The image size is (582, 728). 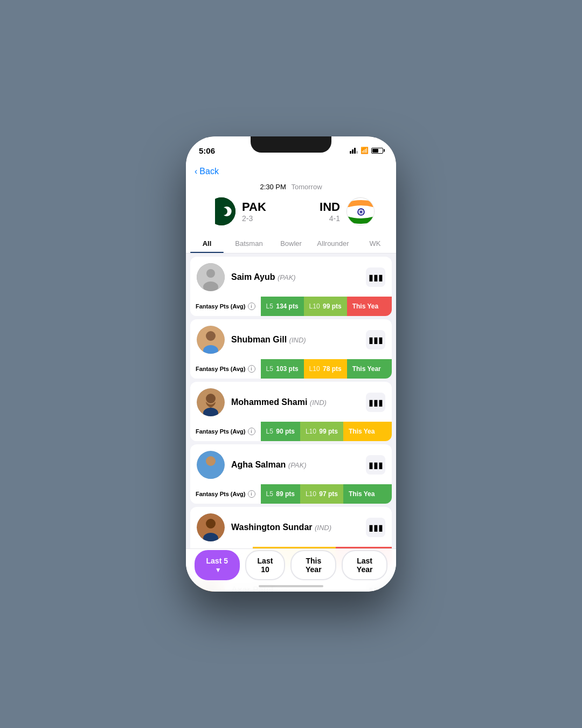 I want to click on player-header-salman: Agha Salman (PAK) ▮▮▮, so click(x=291, y=464).